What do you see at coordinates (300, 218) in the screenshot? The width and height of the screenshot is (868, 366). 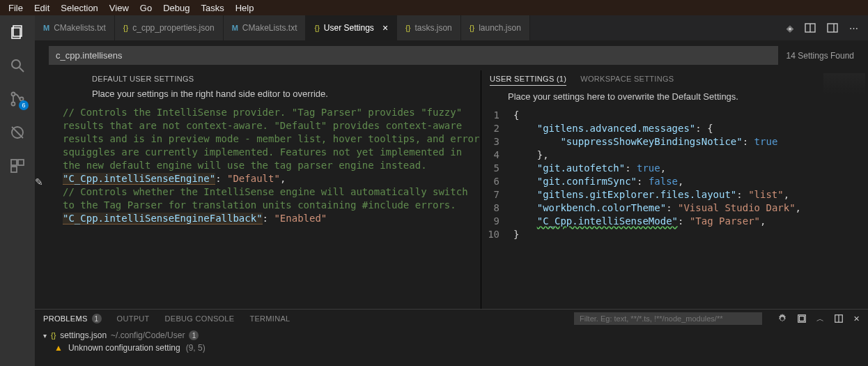 I see `setting-value: "Enabled"` at bounding box center [300, 218].